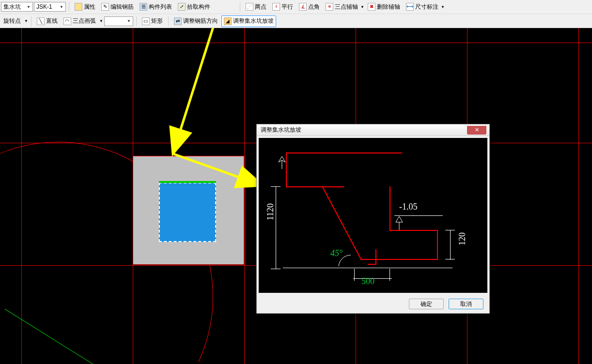 The width and height of the screenshot is (592, 364). What do you see at coordinates (283, 7) in the screenshot?
I see `parallel-button: ♯ 平行` at bounding box center [283, 7].